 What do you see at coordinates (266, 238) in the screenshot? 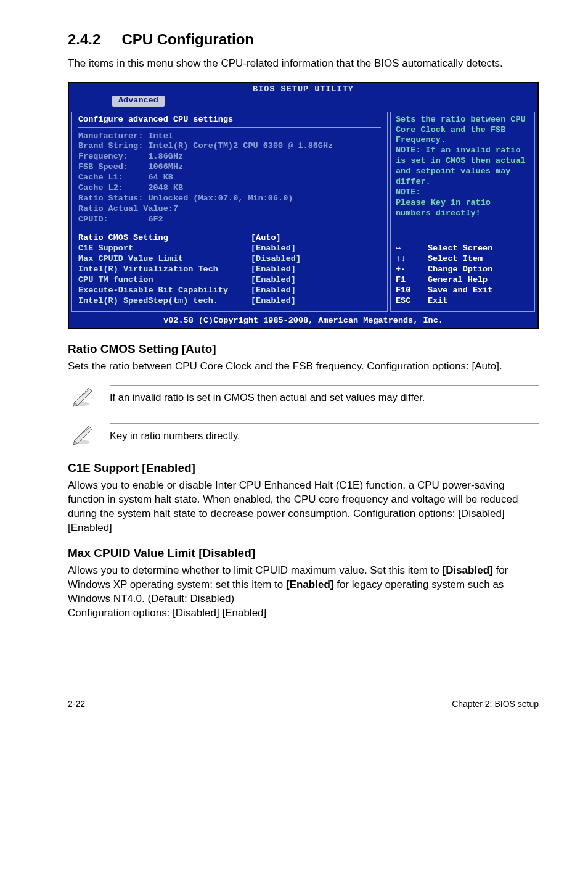
I see `bios-setting-value: [Auto]` at bounding box center [266, 238].